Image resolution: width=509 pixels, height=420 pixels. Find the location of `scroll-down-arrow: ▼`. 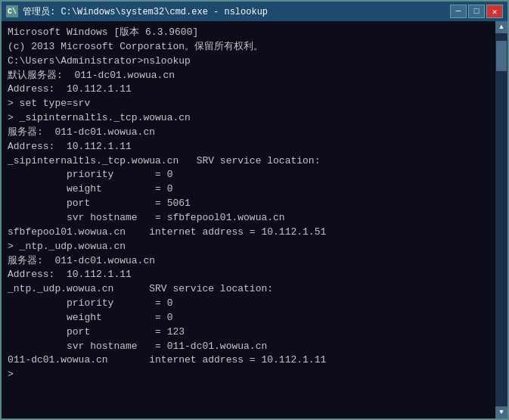

scroll-down-arrow: ▼ is located at coordinates (501, 412).